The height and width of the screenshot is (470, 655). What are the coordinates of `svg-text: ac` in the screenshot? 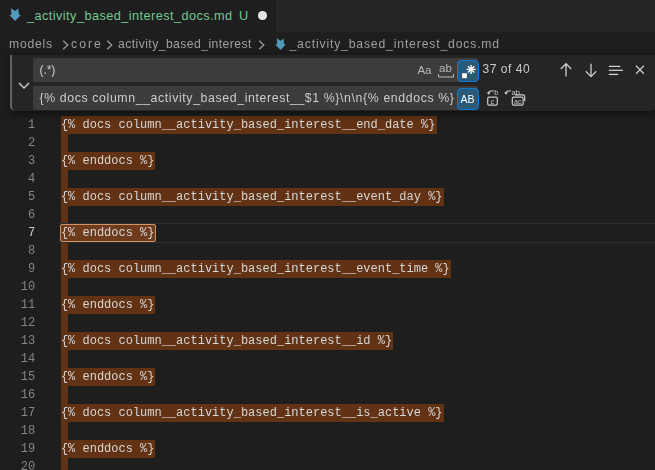 It's located at (518, 102).